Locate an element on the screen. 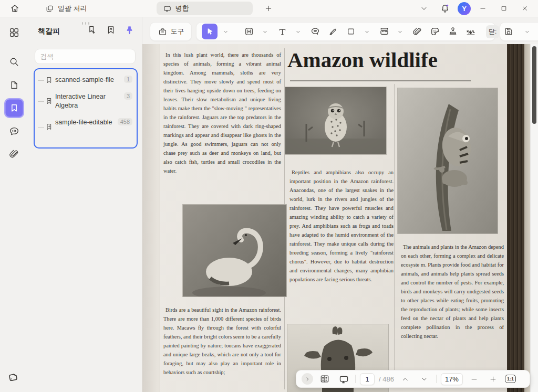 This screenshot has width=538, height=392. pin-panel-button is located at coordinates (129, 30).